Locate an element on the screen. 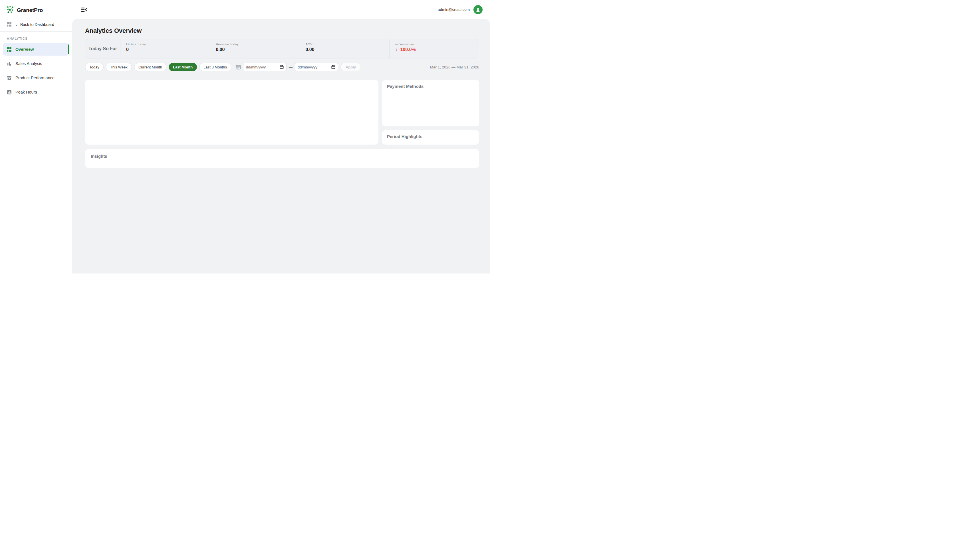  apply-button: Apply is located at coordinates (351, 67).